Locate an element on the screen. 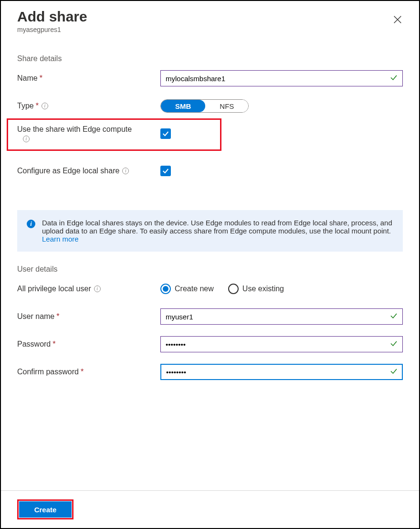 This screenshot has height=529, width=420. highlight-create-button: Create is located at coordinates (45, 509).